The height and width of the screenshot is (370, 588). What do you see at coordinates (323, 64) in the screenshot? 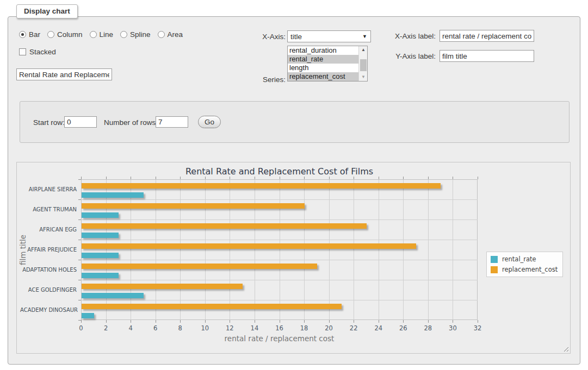
I see `series-options: rental_durationrental_ratelengthreplacem…` at bounding box center [323, 64].